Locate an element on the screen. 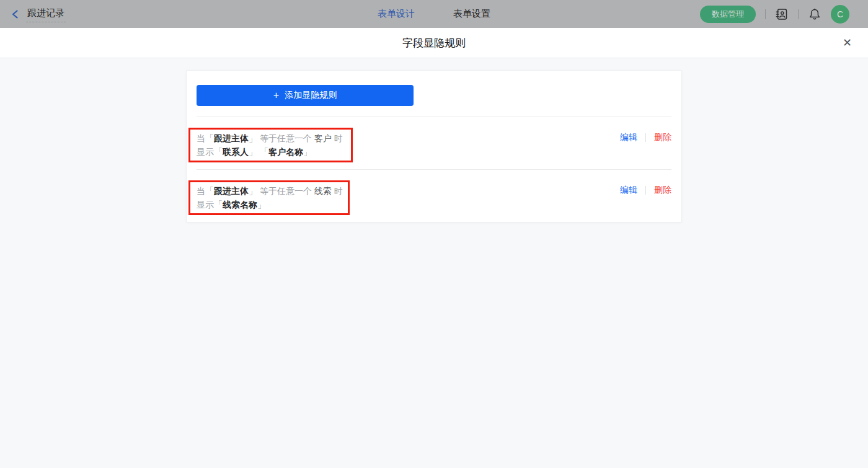  rule-value: 客户 is located at coordinates (323, 138).